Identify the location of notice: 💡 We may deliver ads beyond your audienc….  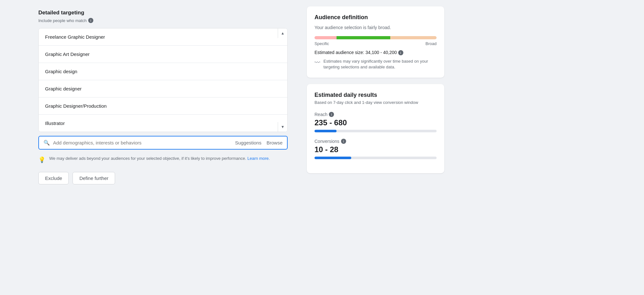
(163, 160).